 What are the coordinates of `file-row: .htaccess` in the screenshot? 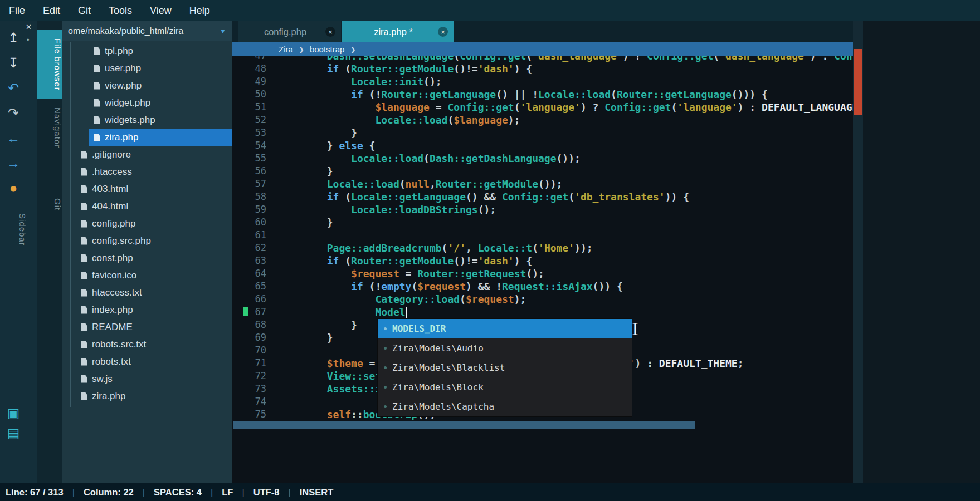 It's located at (154, 171).